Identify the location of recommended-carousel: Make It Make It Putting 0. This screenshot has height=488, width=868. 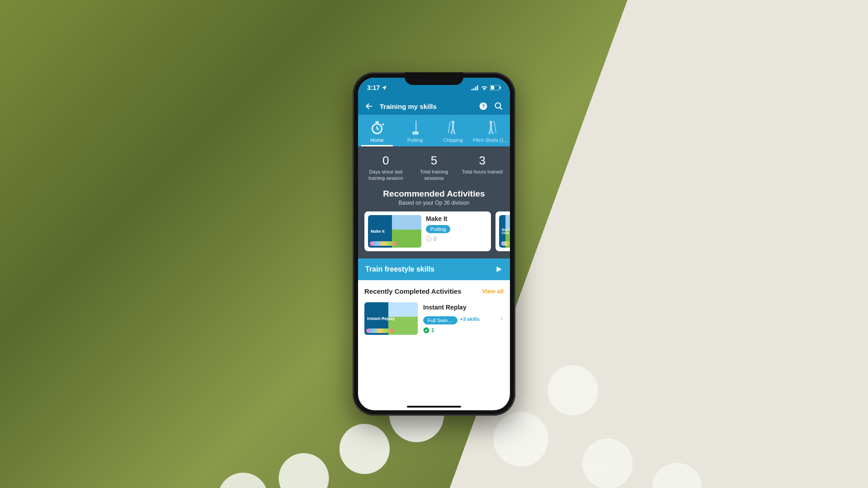
(434, 231).